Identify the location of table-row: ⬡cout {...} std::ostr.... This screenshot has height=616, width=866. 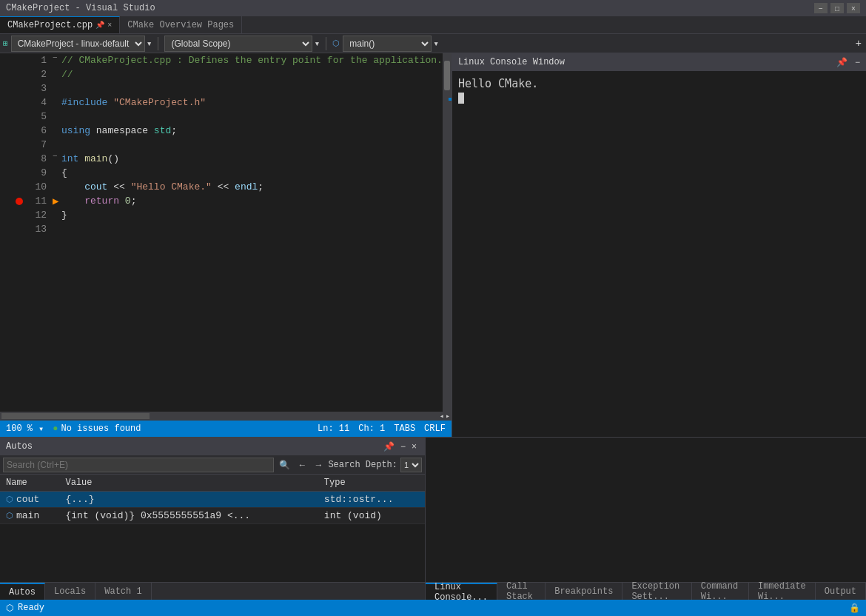
(212, 499).